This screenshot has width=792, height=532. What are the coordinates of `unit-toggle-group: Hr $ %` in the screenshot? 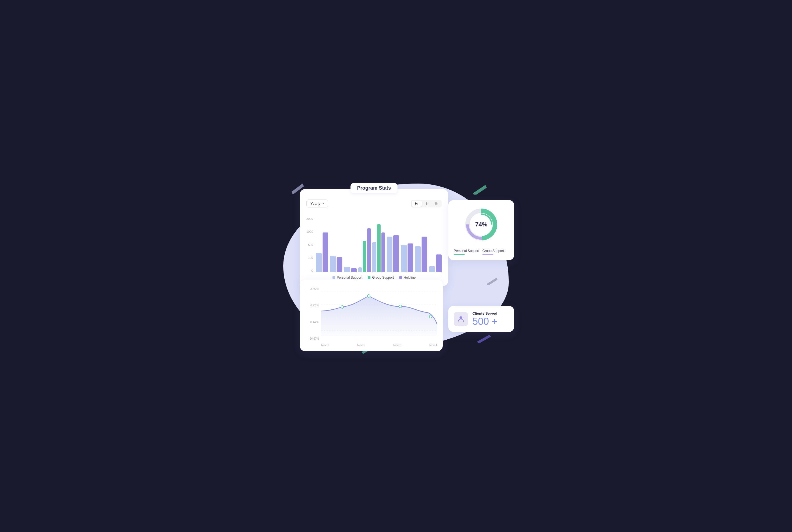 It's located at (426, 204).